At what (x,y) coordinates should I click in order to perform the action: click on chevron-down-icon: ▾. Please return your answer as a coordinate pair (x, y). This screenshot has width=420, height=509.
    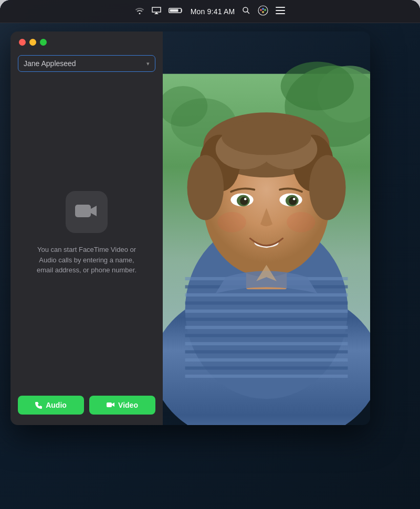
    Looking at the image, I should click on (148, 64).